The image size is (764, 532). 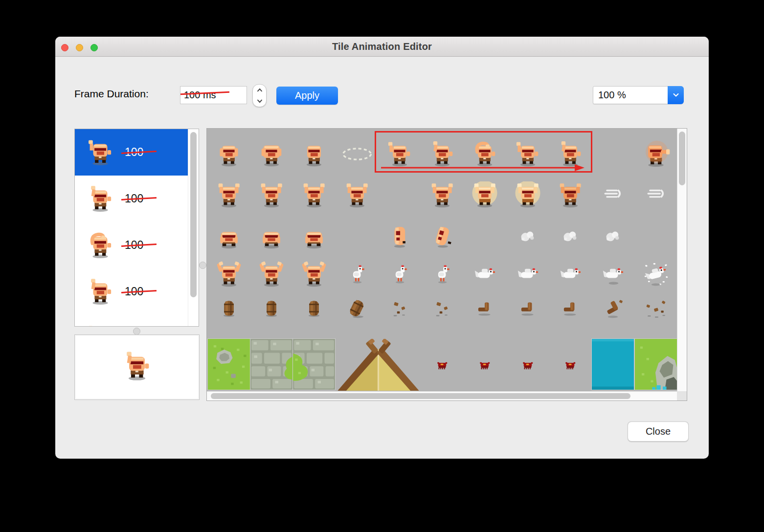 What do you see at coordinates (357, 308) in the screenshot?
I see `tile-barrel-tilt` at bounding box center [357, 308].